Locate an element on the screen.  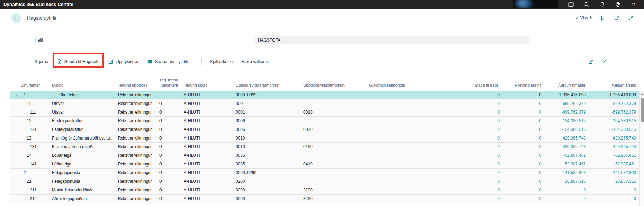
cell-viddarafmorkun: 0006 is located at coordinates (270, 121).